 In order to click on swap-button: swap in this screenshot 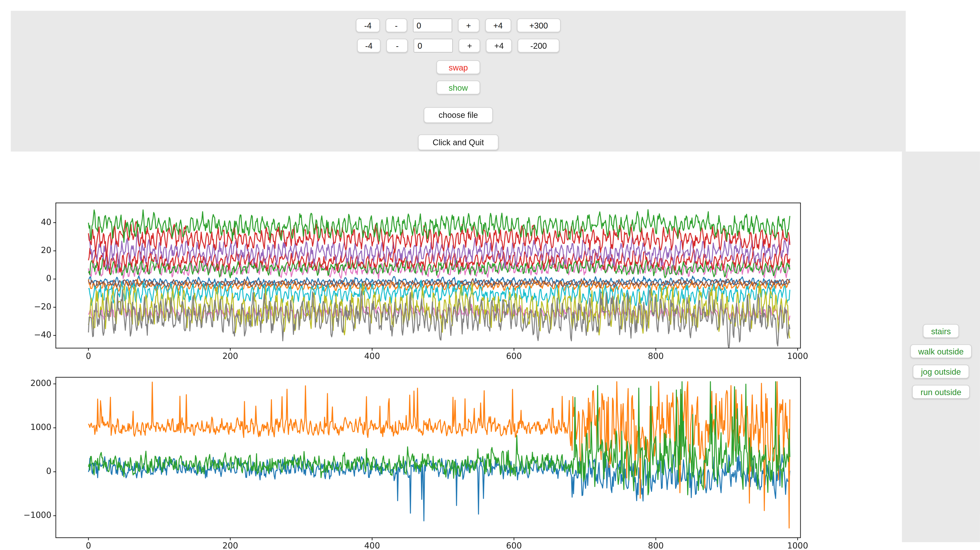, I will do `click(458, 67)`.